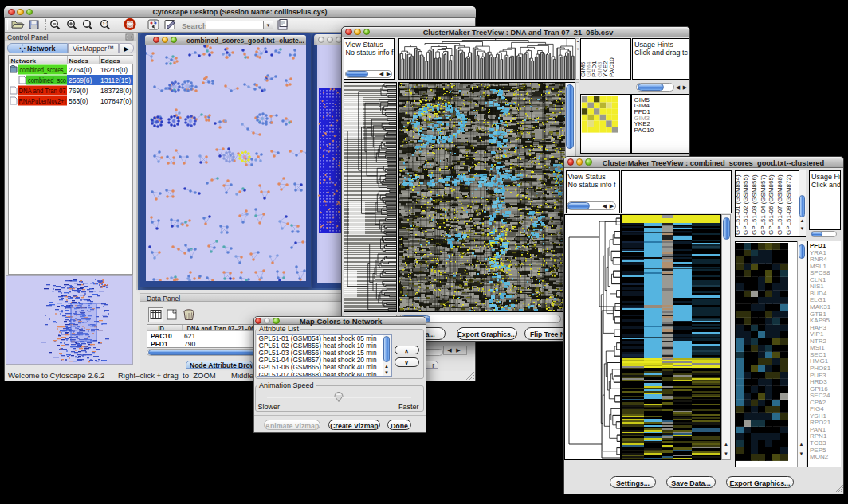 Image resolution: width=848 pixels, height=504 pixels. Describe the element at coordinates (116, 80) in the screenshot. I see `svg-text: 13112(15)` at that location.